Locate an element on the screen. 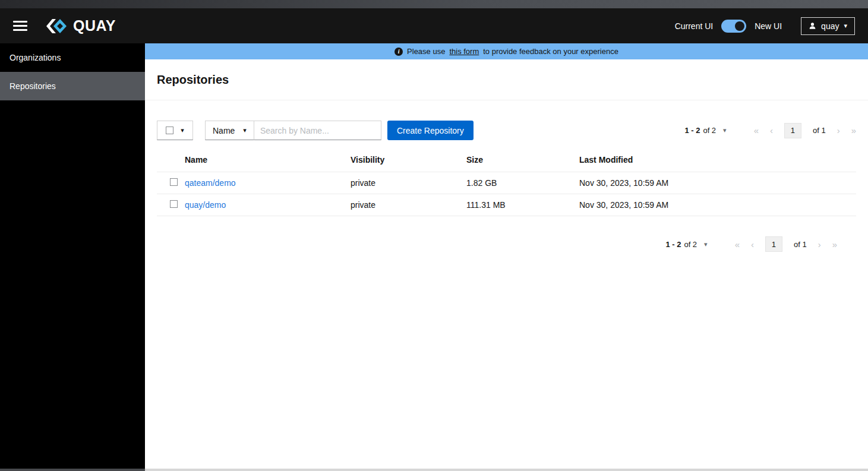 The height and width of the screenshot is (471, 868). table-row: quay/demo private 111.31 MB Nov 30, 2023… is located at coordinates (506, 206).